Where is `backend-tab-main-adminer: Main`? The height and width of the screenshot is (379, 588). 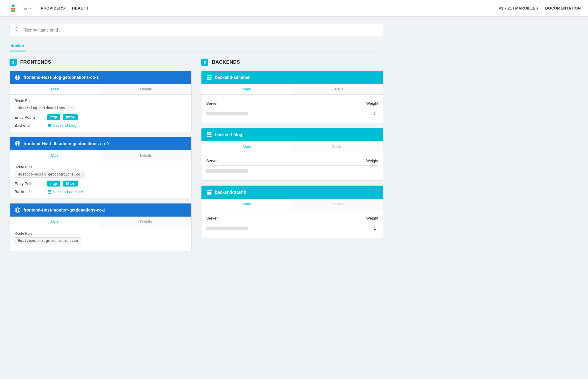
backend-tab-main-adminer: Main is located at coordinates (247, 89).